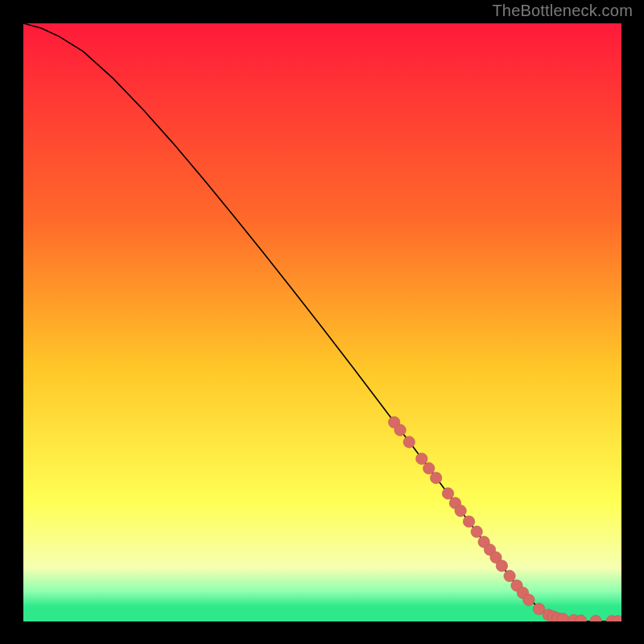 The width and height of the screenshot is (644, 644). Describe the element at coordinates (562, 11) in the screenshot. I see `watermark-label: TheBottleneck.com` at that location.